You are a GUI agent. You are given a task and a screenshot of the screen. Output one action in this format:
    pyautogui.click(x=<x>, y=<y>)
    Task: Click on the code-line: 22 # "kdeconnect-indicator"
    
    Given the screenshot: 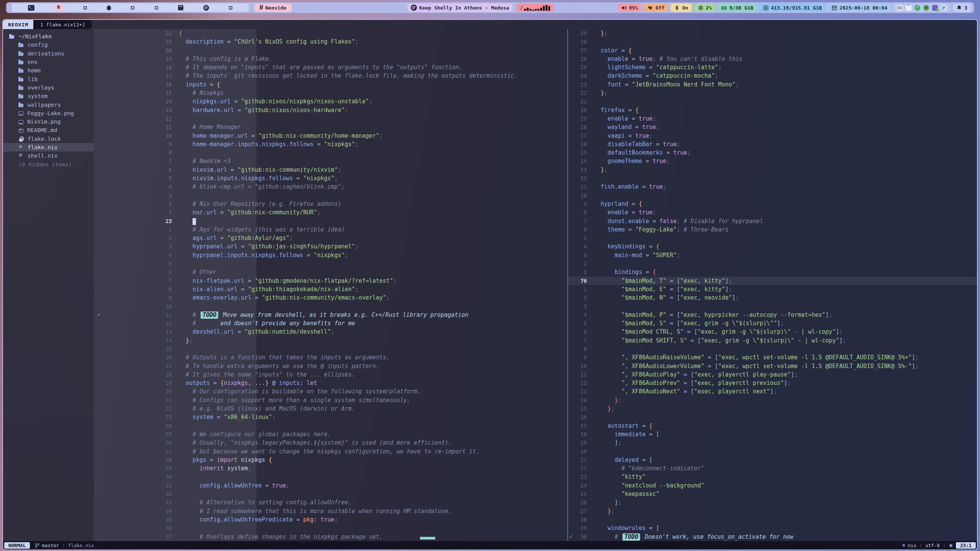 What is the action you would take?
    pyautogui.click(x=773, y=468)
    